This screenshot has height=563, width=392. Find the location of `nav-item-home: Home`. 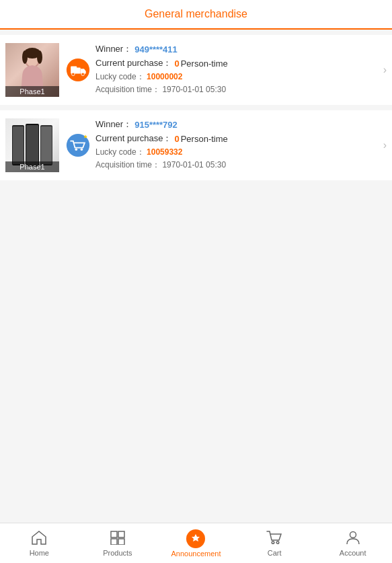

nav-item-home: Home is located at coordinates (39, 543).